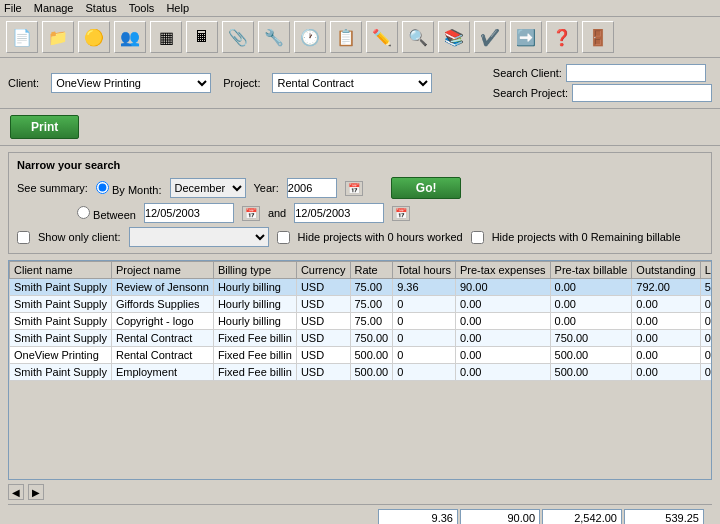  I want to click on toolbar-wrench: 🔧, so click(274, 37).